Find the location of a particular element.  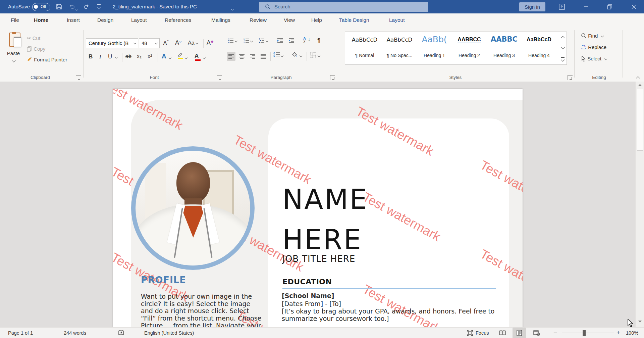

language-indicator: English (United States) is located at coordinates (169, 333).